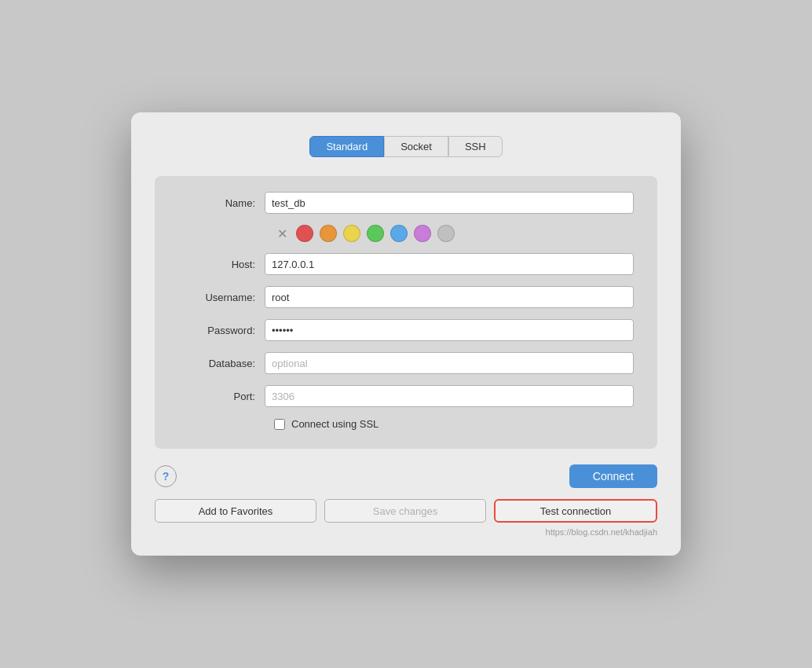 Image resolution: width=812 pixels, height=668 pixels. What do you see at coordinates (406, 532) in the screenshot?
I see `watermark: https://blog.csdn.net/khadjiah` at bounding box center [406, 532].